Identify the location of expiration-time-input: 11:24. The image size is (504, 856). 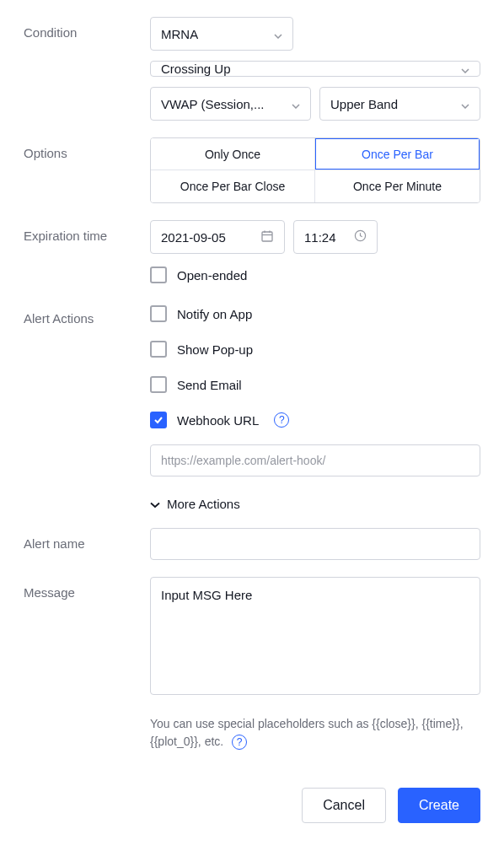
(335, 237).